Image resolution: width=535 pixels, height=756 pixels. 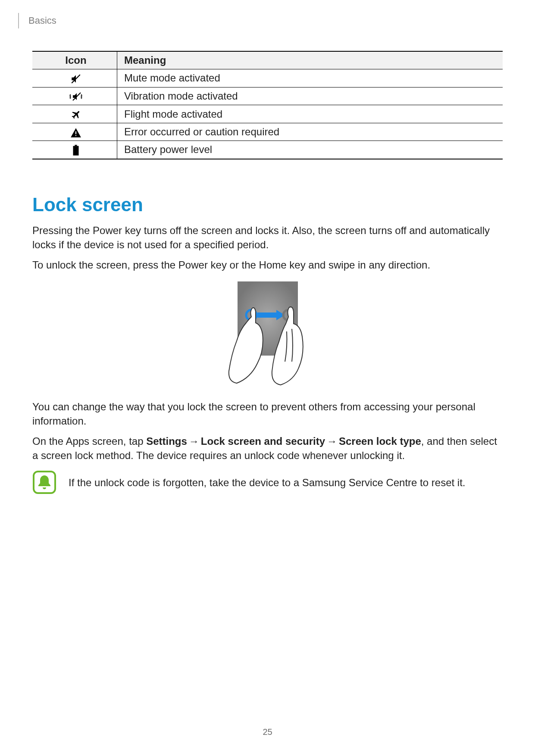 I want to click on page-number: 25, so click(x=267, y=732).